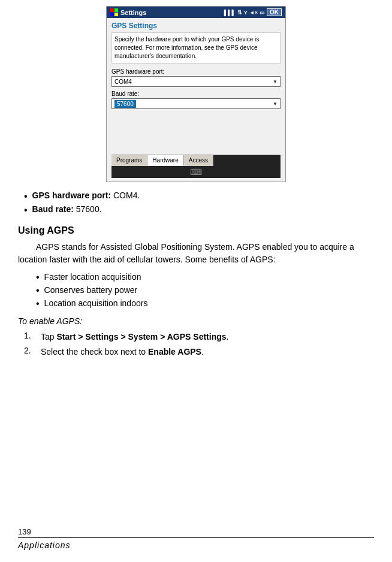 This screenshot has width=392, height=562. I want to click on bullet-item-baud: • Baud rate: 57600., so click(196, 210).